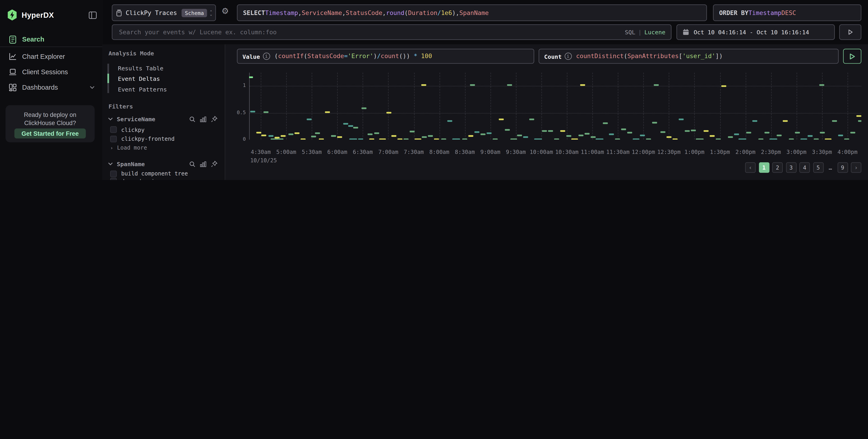  Describe the element at coordinates (553, 56) in the screenshot. I see `count-label: Count` at that location.